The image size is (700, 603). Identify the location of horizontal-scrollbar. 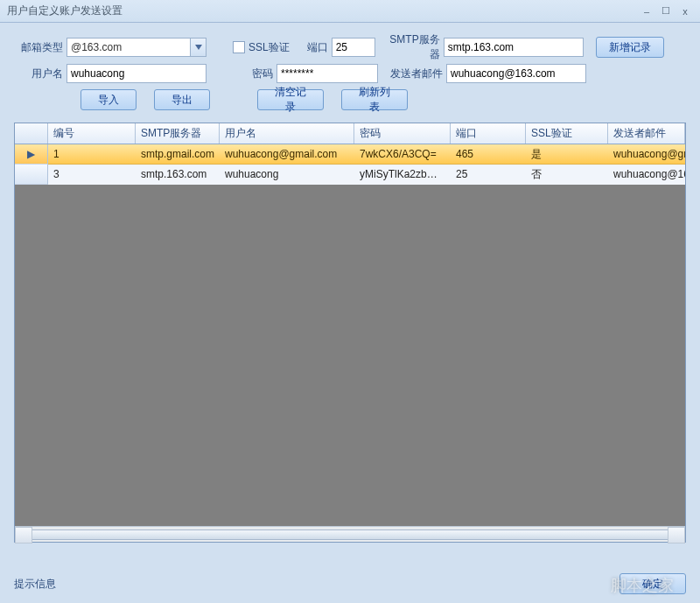
(350, 534).